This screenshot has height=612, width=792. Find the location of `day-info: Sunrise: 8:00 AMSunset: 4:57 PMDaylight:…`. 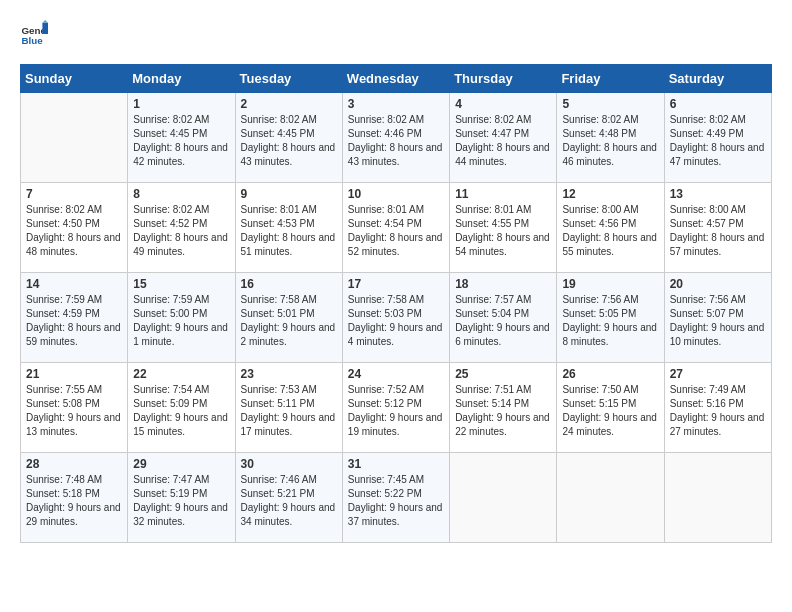

day-info: Sunrise: 8:00 AMSunset: 4:57 PMDaylight:… is located at coordinates (718, 231).